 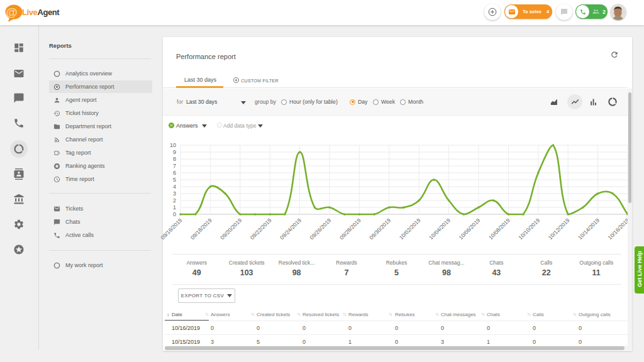 What do you see at coordinates (529, 229) in the screenshot?
I see `svg-text: 10/10/2019` at bounding box center [529, 229].